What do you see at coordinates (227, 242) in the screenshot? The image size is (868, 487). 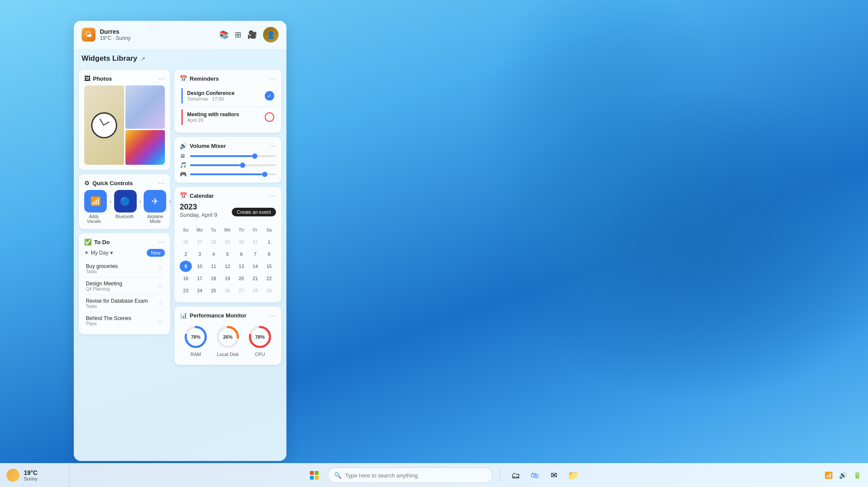 I see `cal-cell-29a: 29` at bounding box center [227, 242].